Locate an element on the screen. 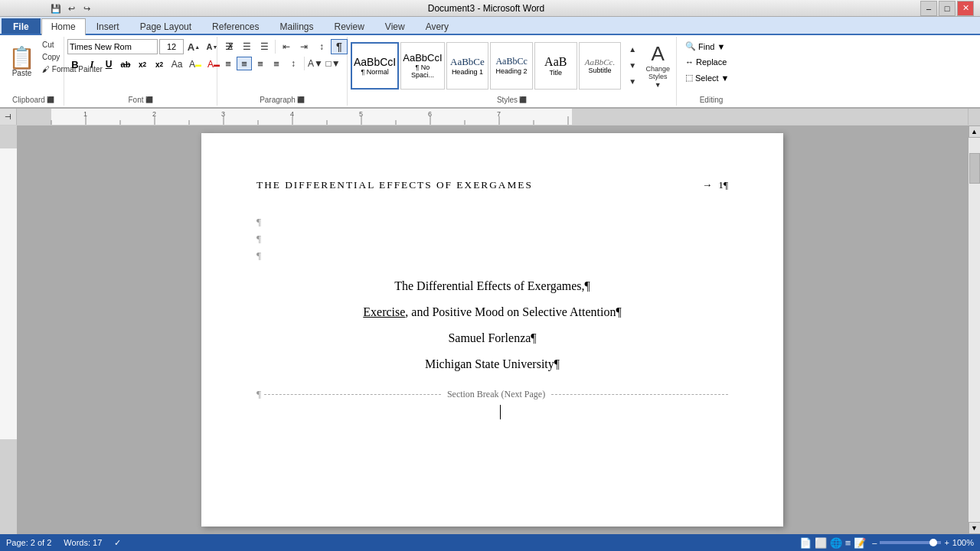  para-mark-3: ¶ is located at coordinates (492, 255).